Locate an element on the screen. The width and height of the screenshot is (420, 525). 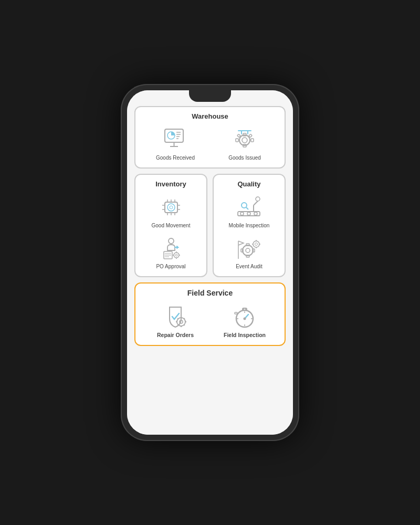
inventory-title: Inventory is located at coordinates (171, 184).